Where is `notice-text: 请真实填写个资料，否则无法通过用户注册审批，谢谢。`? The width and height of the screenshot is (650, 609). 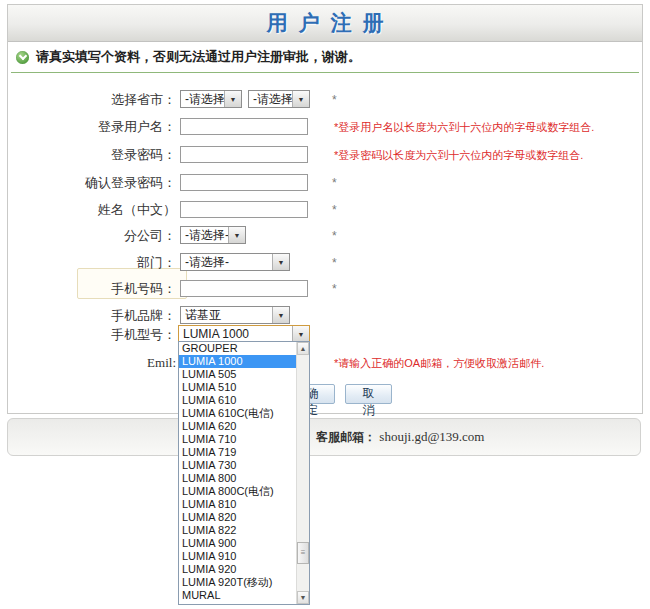 notice-text: 请真实填写个资料，否则无法通过用户注册审批，谢谢。 is located at coordinates (198, 57).